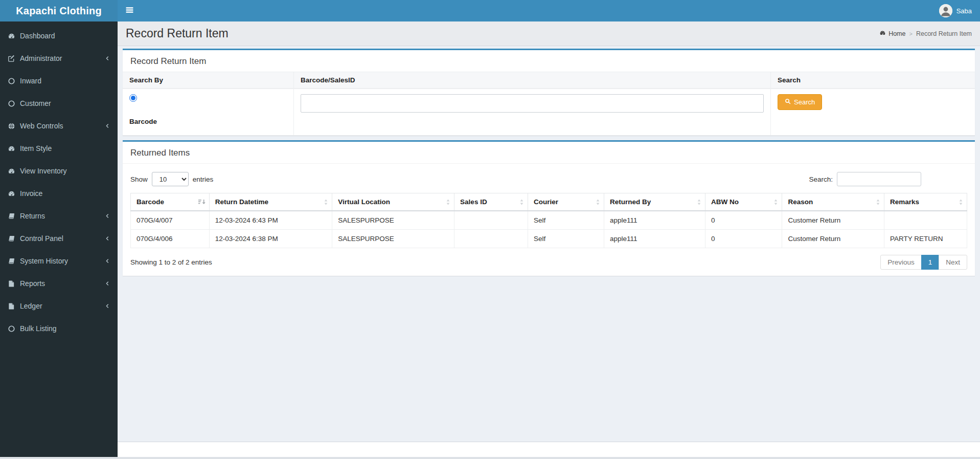 The width and height of the screenshot is (980, 459). Describe the element at coordinates (946, 11) in the screenshot. I see `avatar` at that location.